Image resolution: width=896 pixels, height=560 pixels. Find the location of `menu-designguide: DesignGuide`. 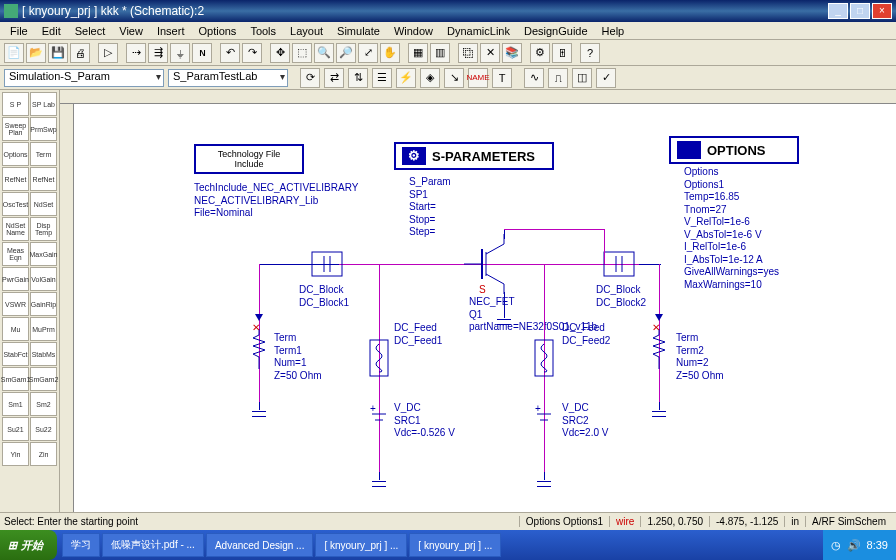

menu-designguide: DesignGuide is located at coordinates (556, 31).